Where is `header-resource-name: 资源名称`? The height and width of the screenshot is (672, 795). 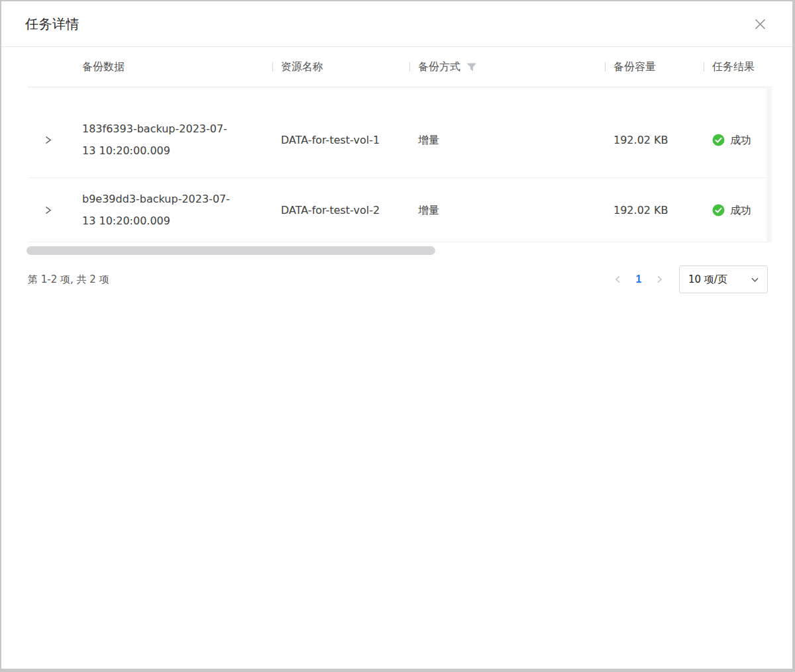 header-resource-name: 资源名称 is located at coordinates (341, 68).